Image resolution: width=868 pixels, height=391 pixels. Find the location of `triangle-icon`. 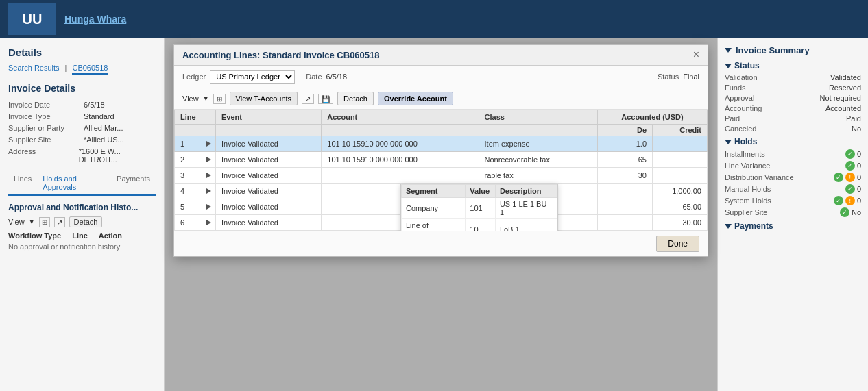

triangle-icon is located at coordinates (728, 51).